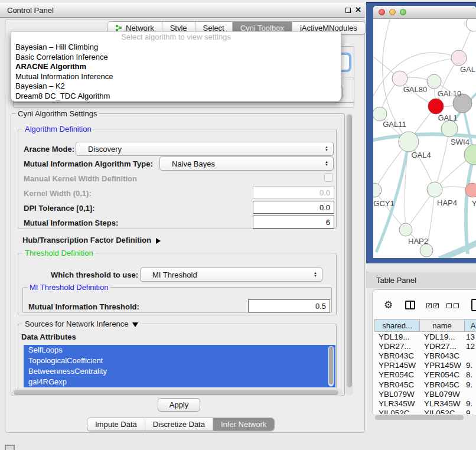 This screenshot has width=476, height=450. I want to click on document-icon, so click(474, 305).